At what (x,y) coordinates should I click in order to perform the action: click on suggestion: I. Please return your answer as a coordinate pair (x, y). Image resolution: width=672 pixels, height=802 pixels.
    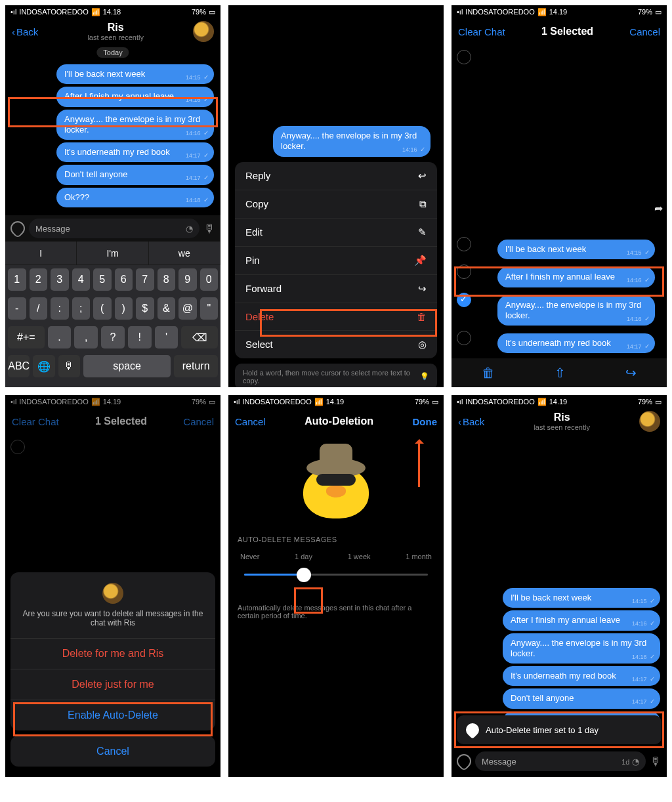
    Looking at the image, I should click on (41, 253).